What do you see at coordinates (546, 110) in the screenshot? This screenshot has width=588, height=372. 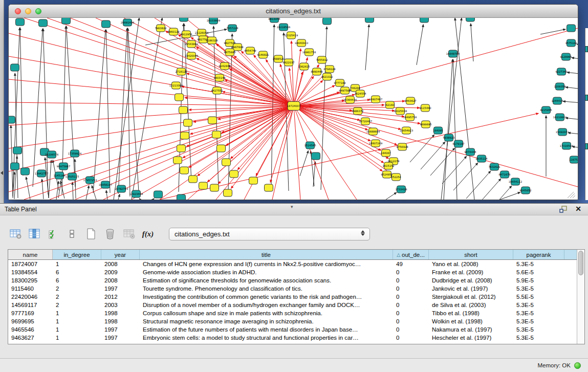 I see `graph-node: 8215955` at bounding box center [546, 110].